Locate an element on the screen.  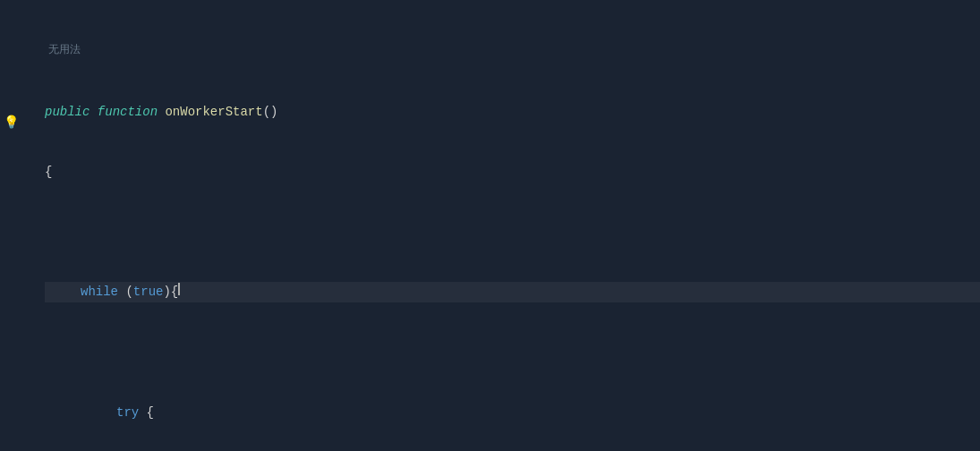
bulb-icon: 💡 is located at coordinates (11, 123).